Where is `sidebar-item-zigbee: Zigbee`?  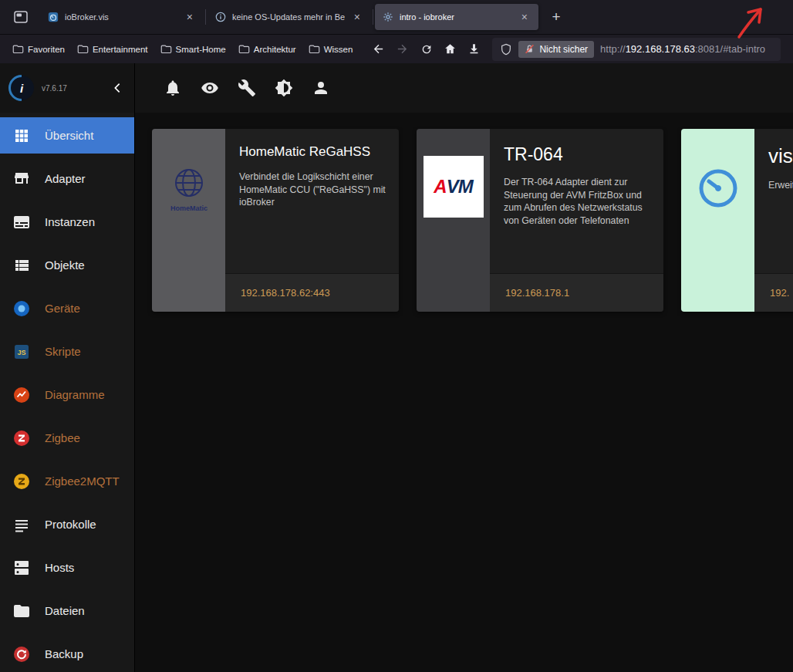 sidebar-item-zigbee: Zigbee is located at coordinates (67, 438).